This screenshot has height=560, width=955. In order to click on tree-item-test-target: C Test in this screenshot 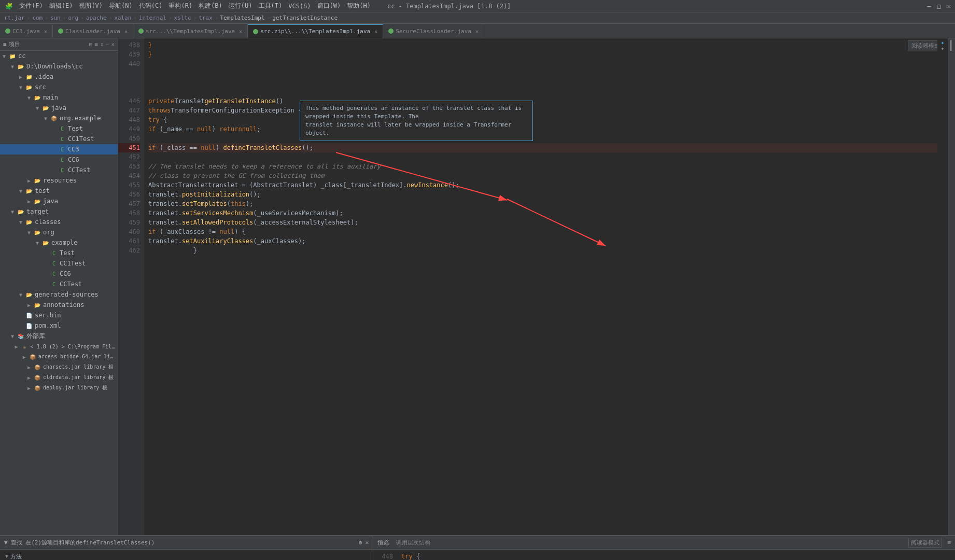, I will do `click(59, 253)`.